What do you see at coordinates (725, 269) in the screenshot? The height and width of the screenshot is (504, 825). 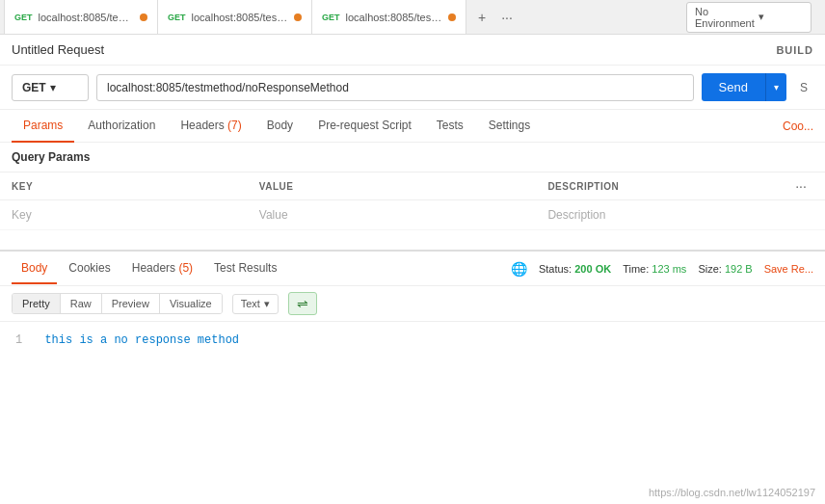 I see `size-label: Size: 192 B` at bounding box center [725, 269].